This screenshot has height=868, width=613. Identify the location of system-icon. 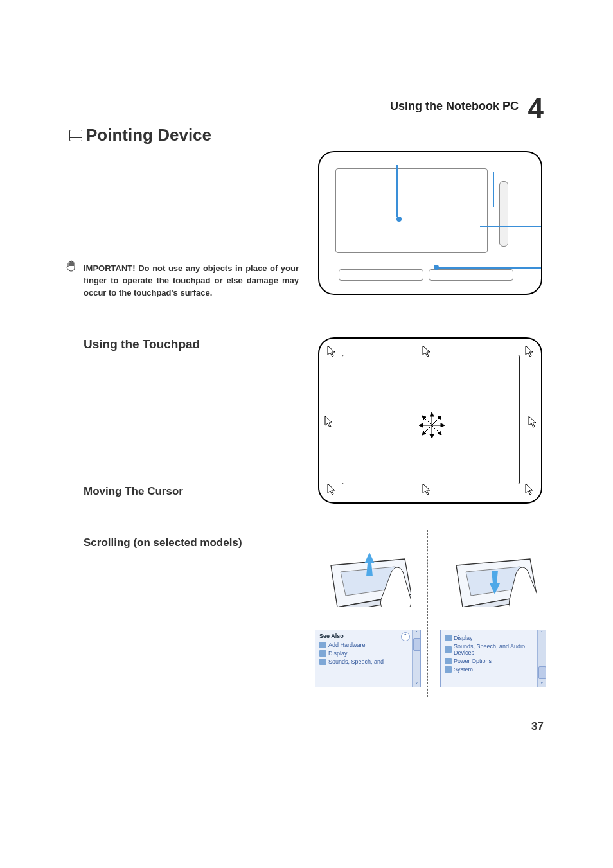
(449, 669).